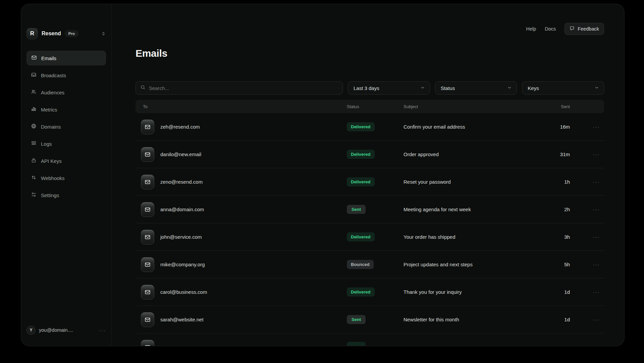 This screenshot has height=363, width=644. I want to click on status-badge: Bounced, so click(360, 265).